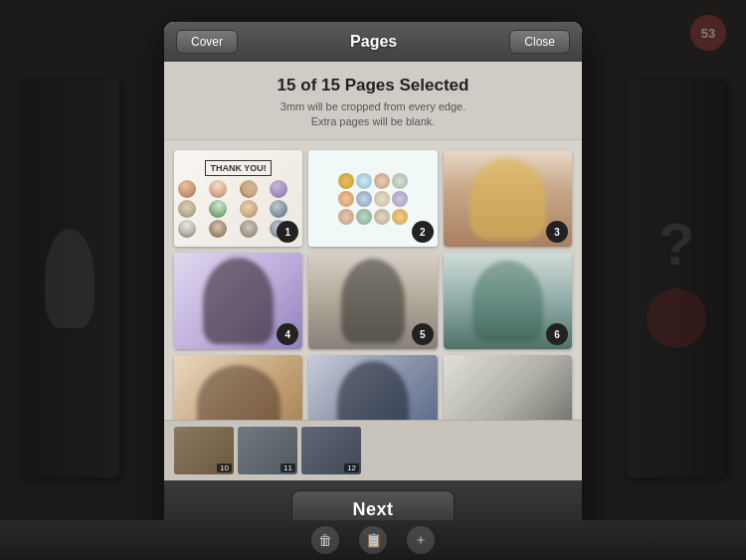  Describe the element at coordinates (268, 451) in the screenshot. I see `strip-thumb-11: 11` at that location.